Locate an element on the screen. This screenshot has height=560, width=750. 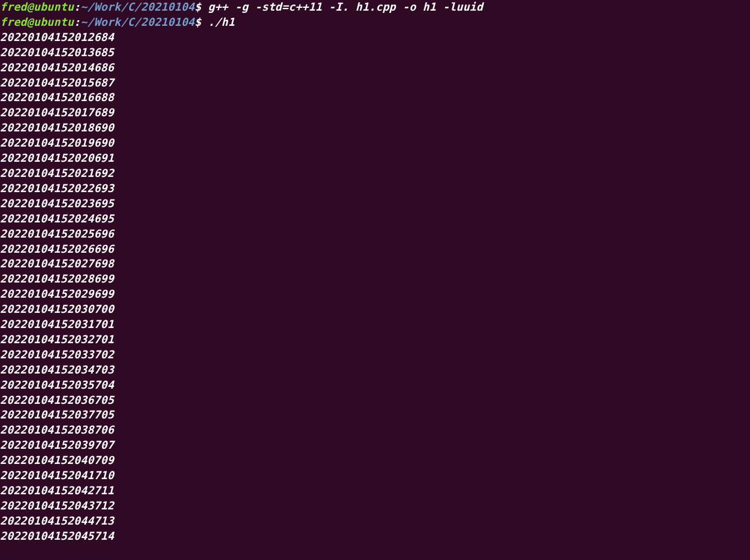
output-line: 20220104152030700 is located at coordinates (375, 310).